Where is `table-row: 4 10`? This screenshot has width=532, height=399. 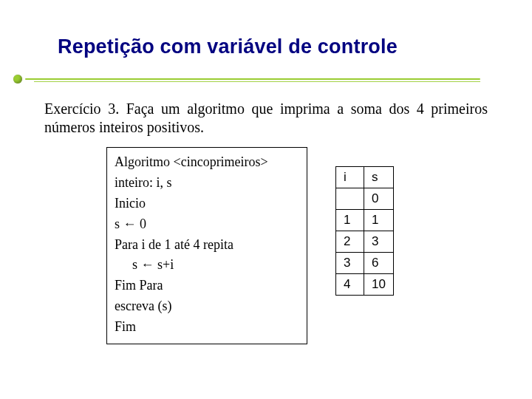
table-row: 4 10 is located at coordinates (365, 285).